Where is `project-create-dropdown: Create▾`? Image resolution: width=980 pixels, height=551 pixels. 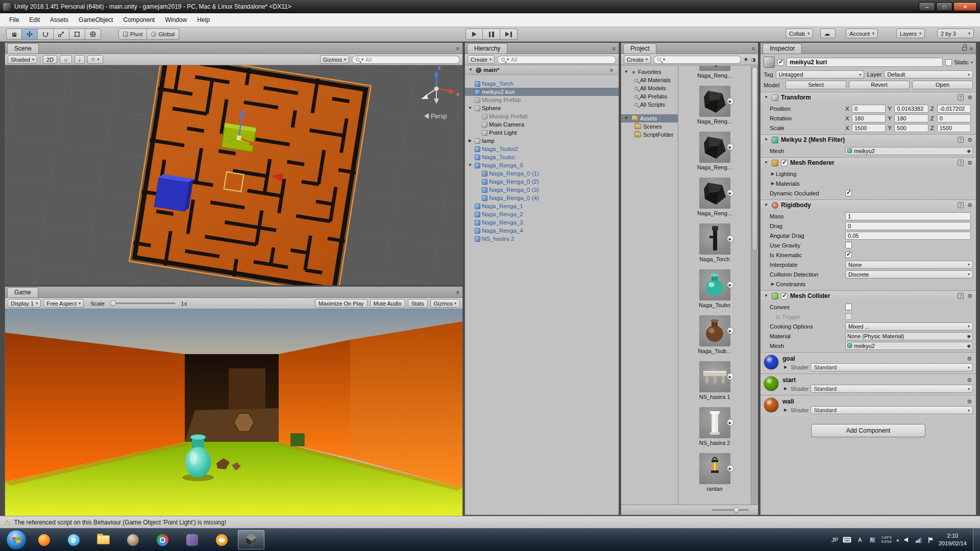
project-create-dropdown: Create▾ is located at coordinates (637, 59).